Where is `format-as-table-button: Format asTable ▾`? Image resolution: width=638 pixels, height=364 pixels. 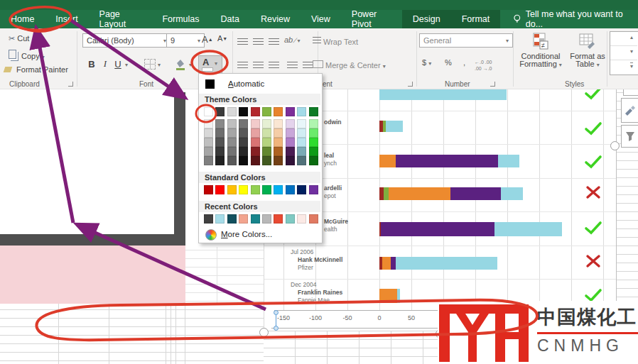
format-as-table-button: Format asTable ▾ is located at coordinates (588, 51).